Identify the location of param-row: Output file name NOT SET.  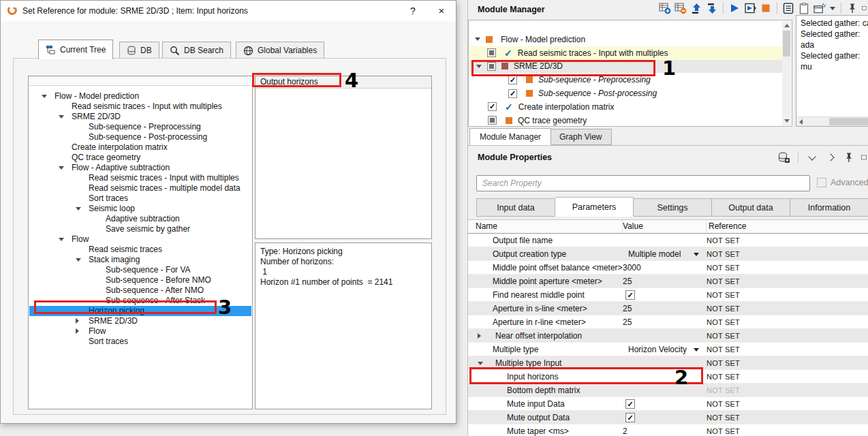
(668, 240).